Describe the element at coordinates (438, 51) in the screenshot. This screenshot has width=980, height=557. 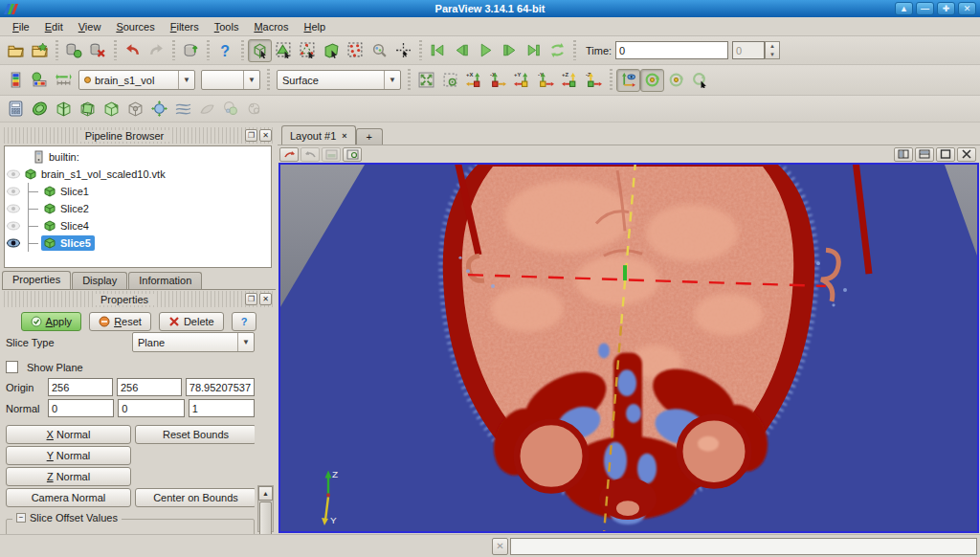
I see `first-frame-button` at that location.